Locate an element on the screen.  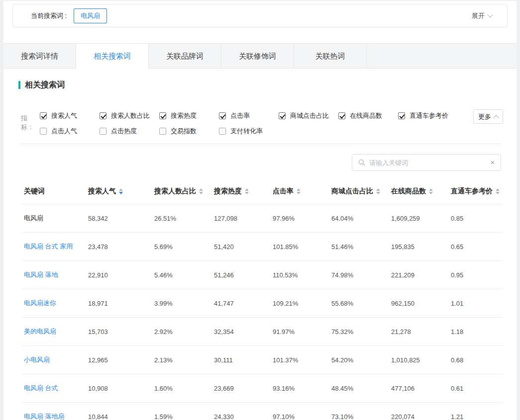
metric-label: 支付转化率 is located at coordinates (247, 131).